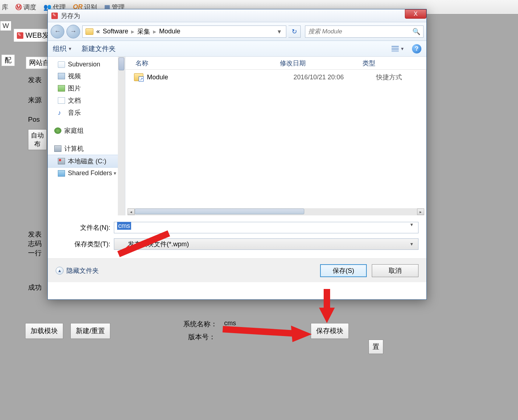  I want to click on sys-name-value: cms, so click(236, 323).